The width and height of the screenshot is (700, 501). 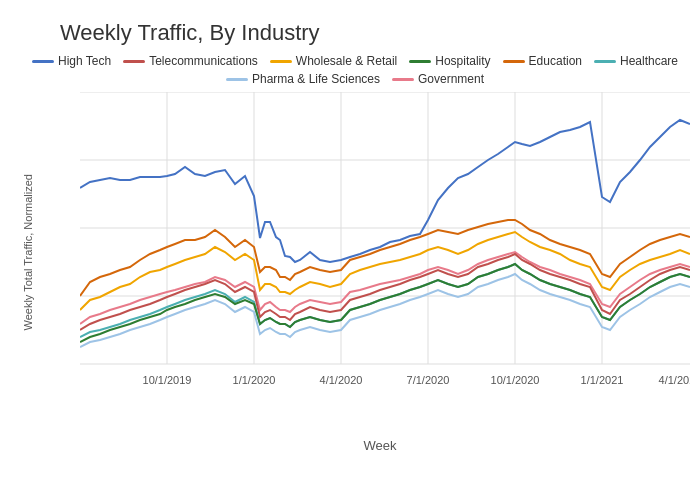 I want to click on legend-label: Telecommunications, so click(x=204, y=61).